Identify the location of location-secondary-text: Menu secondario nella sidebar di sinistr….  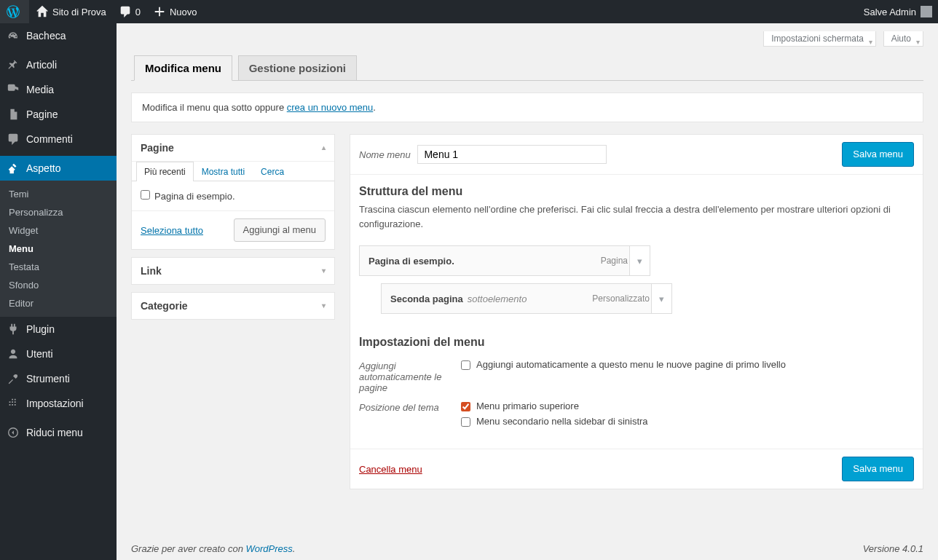
(562, 421).